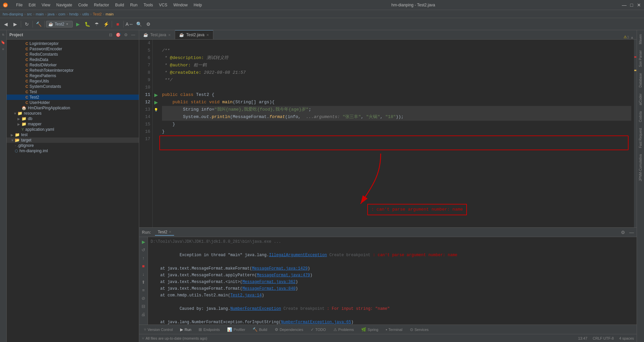 This screenshot has height=342, width=644. What do you see at coordinates (119, 5) in the screenshot?
I see `menu-build: Build` at bounding box center [119, 5].